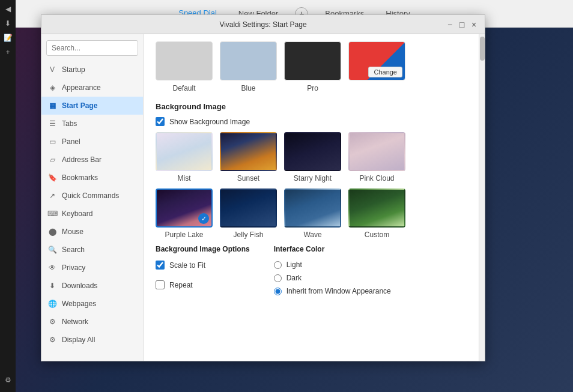 The image size is (573, 392). I want to click on options-row: Background Image Options Scale to Fit Re…, so click(311, 270).